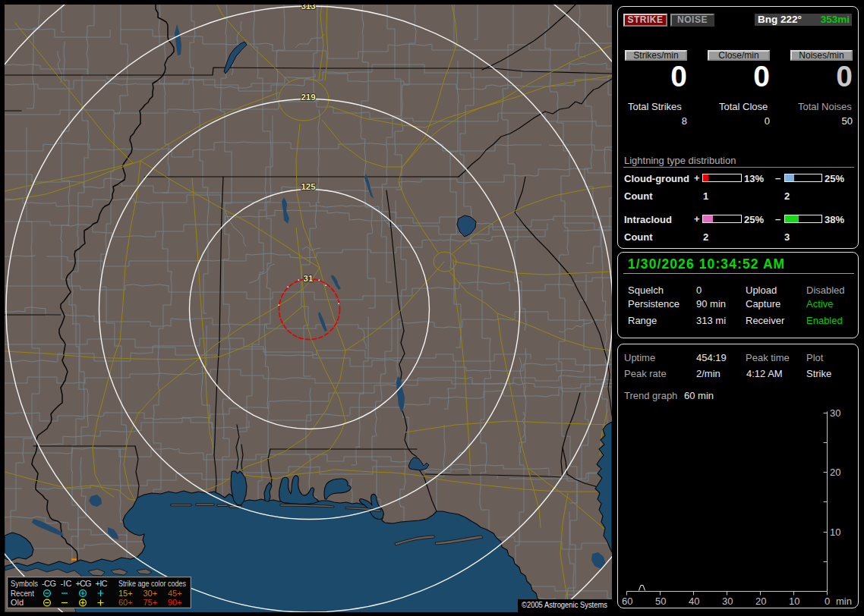  I want to click on svg-text: ©2005 Astrogenic Systems, so click(565, 605).